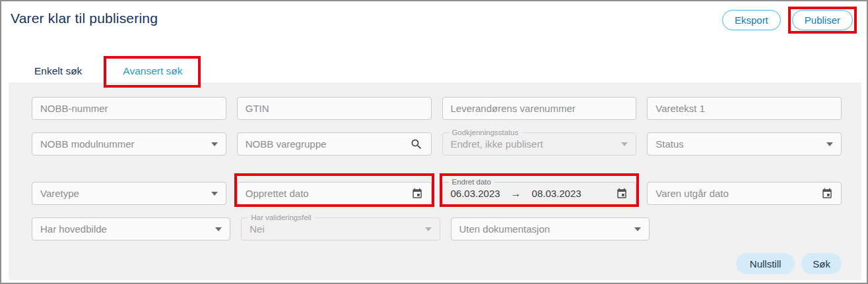 The image size is (868, 284). Describe the element at coordinates (58, 71) in the screenshot. I see `tab-enkelt-sok: Enkelt søk` at that location.